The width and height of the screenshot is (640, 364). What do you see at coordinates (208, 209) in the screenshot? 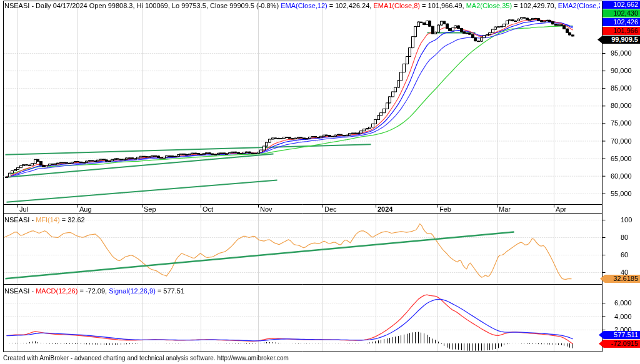
I see `x-axis-month-label: Oct` at bounding box center [208, 209].